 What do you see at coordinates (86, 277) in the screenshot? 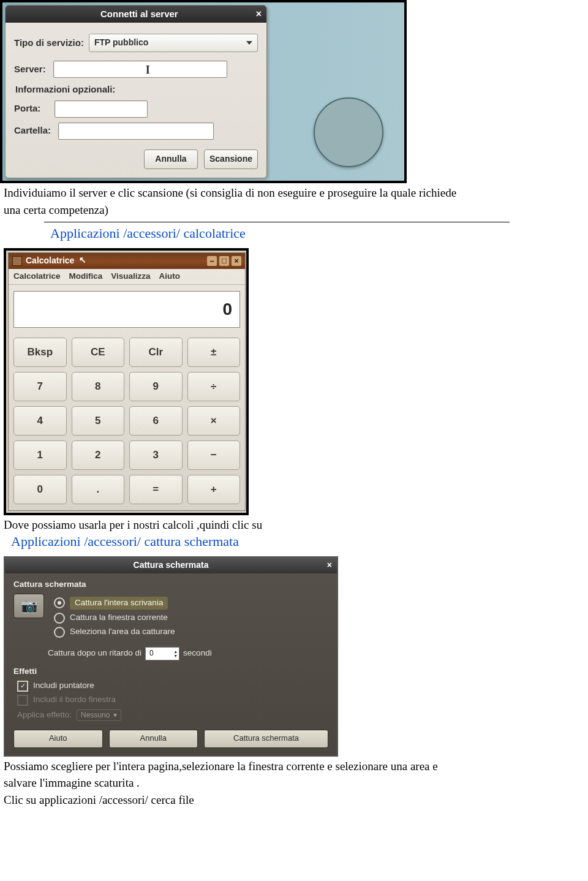
I see `menu-item: Modifica` at bounding box center [86, 277].